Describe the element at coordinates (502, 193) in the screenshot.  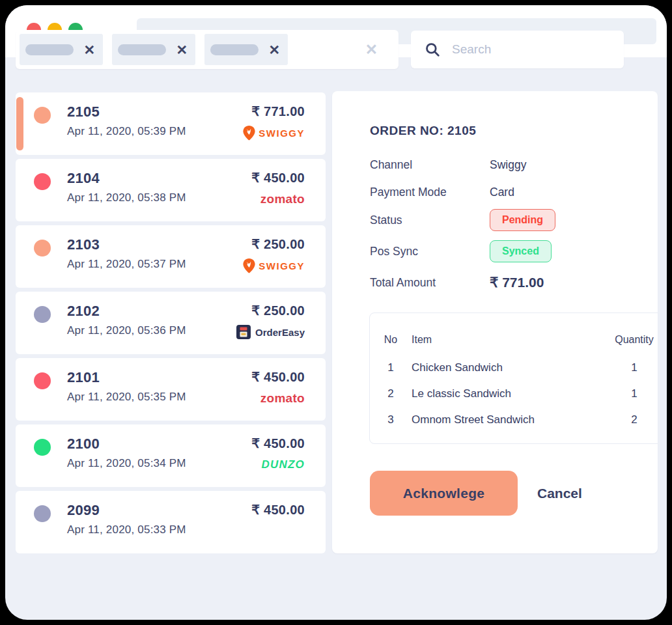
I see `field-value: Card` at that location.